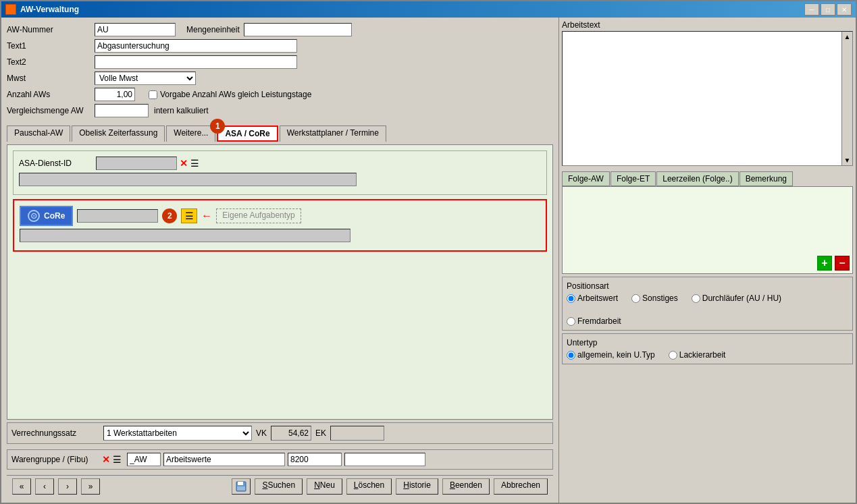 This screenshot has width=857, height=504. I want to click on asa-dienst-id-label: ASA-Dienst-ID, so click(56, 163).